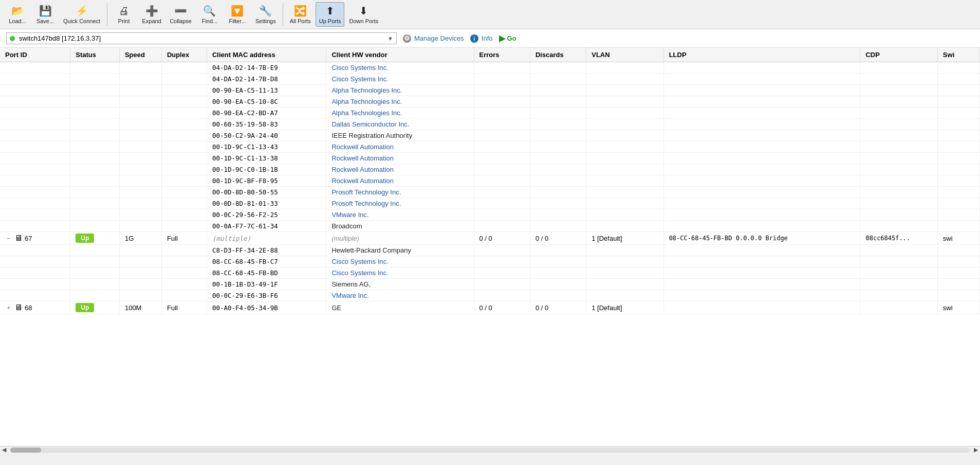 This screenshot has width=980, height=465. I want to click on scrollbar-thumb, so click(26, 450).